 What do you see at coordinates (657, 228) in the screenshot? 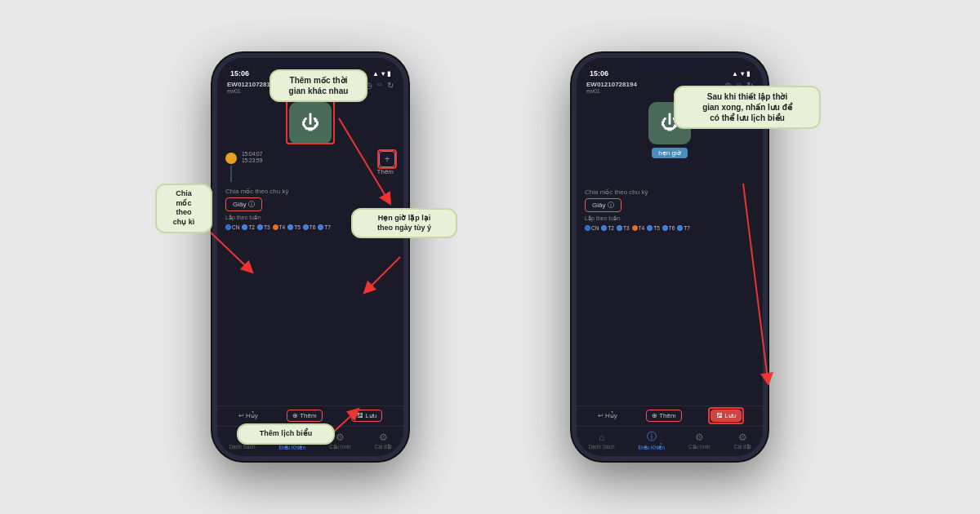
I see `right-day-label-t5: T5` at bounding box center [657, 228].